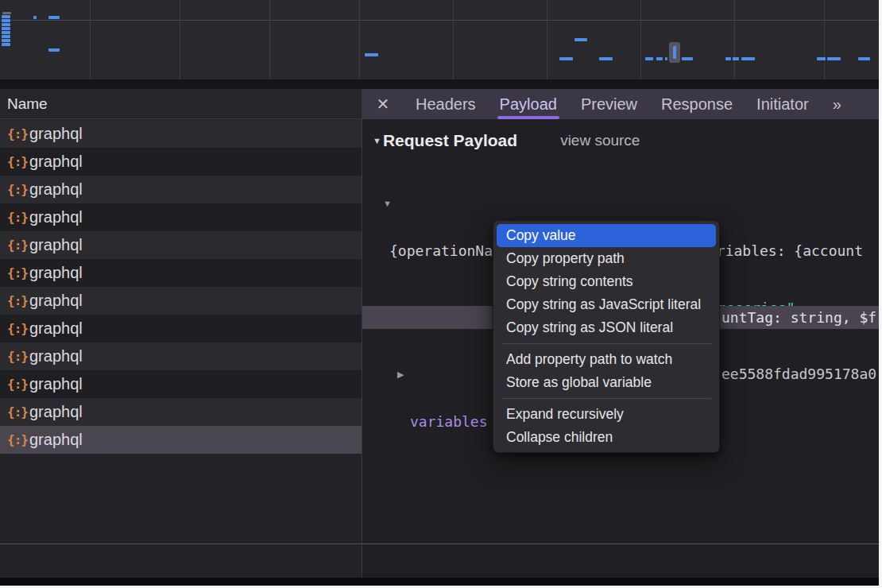  What do you see at coordinates (606, 437) in the screenshot?
I see `menu-item-collapse-children: Collapse children` at bounding box center [606, 437].